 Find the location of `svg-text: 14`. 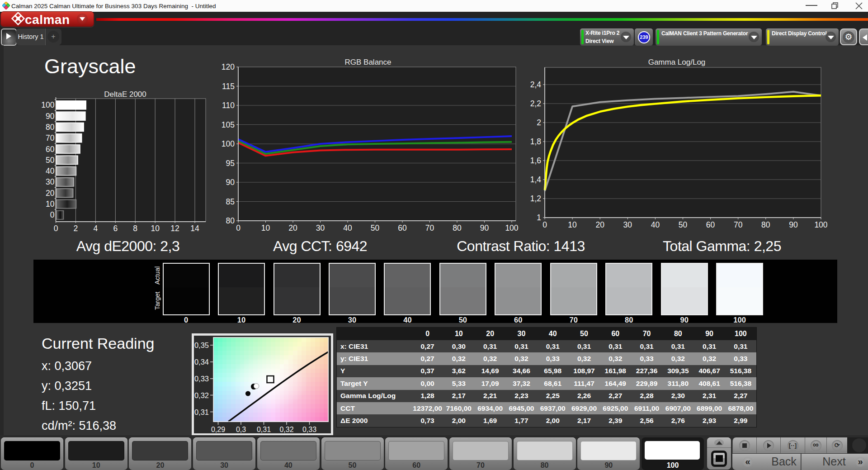

svg-text: 14 is located at coordinates (195, 228).